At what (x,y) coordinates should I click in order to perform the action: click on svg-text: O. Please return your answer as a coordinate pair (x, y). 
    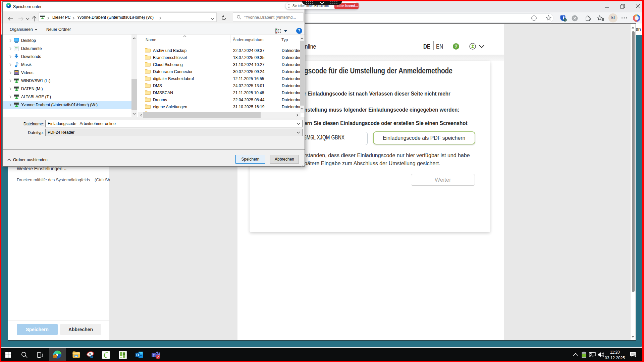
    Looking at the image, I should click on (138, 355).